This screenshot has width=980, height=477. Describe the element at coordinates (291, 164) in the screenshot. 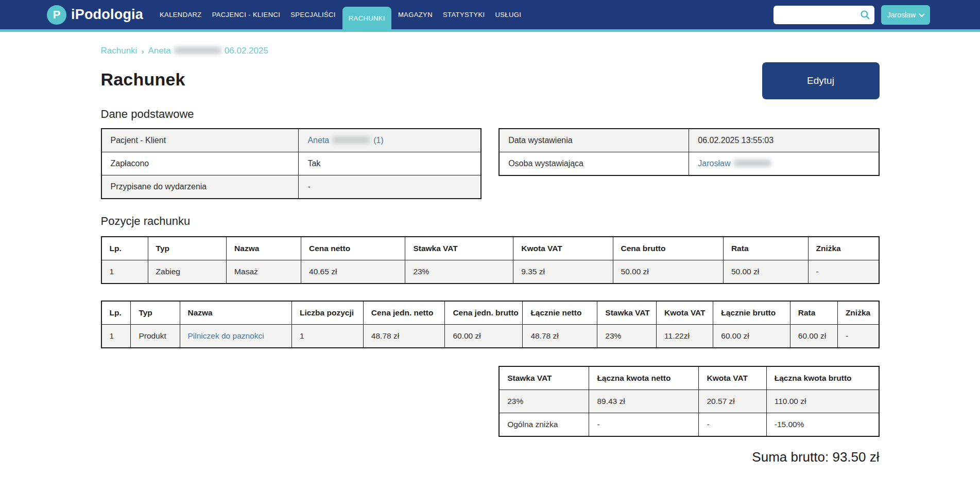

I see `basic-info-table-left: Pacjent - Klient Aneta(1) Zapłacono Tak …` at that location.